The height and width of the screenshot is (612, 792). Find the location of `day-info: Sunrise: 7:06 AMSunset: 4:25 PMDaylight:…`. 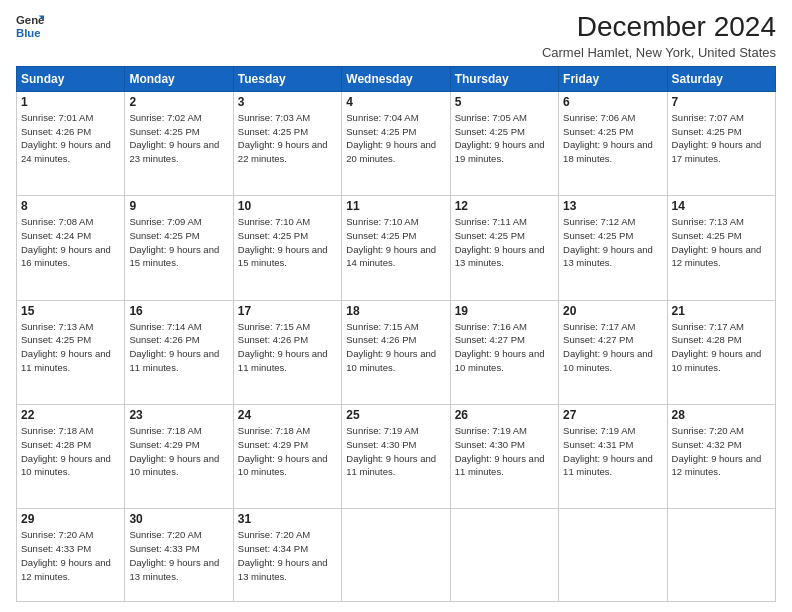

day-info: Sunrise: 7:06 AMSunset: 4:25 PMDaylight:… is located at coordinates (612, 138).